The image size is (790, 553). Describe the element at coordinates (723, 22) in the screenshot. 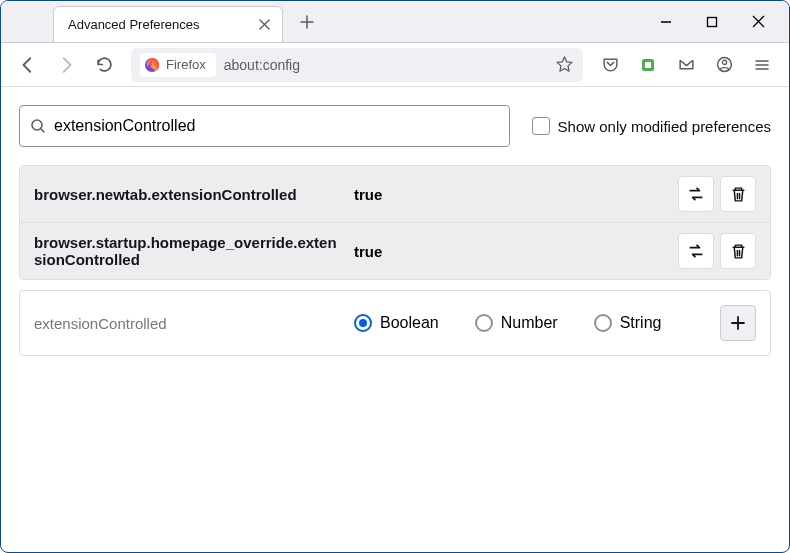

I see `window-controls` at that location.